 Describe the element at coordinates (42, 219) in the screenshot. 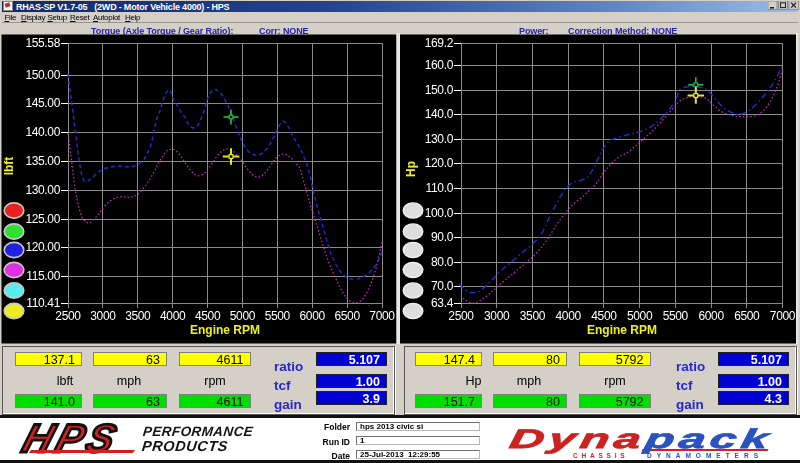

I see `svg-text: 125.00` at that location.